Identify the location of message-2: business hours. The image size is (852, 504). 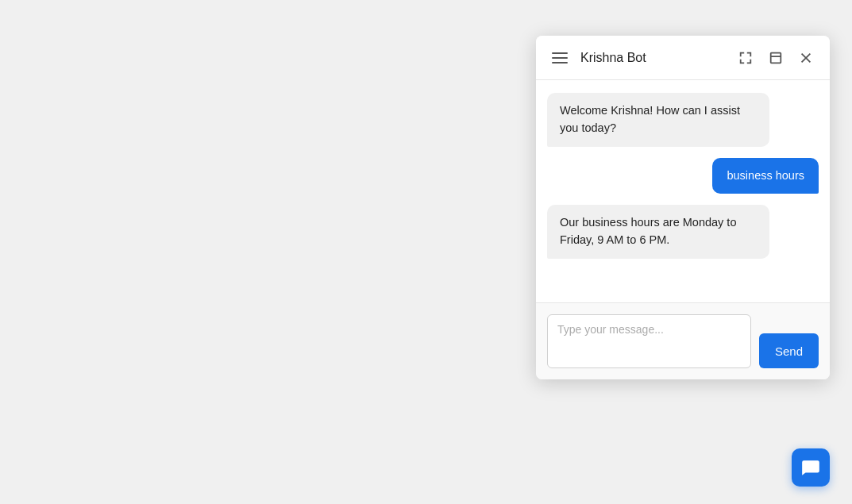
(683, 176).